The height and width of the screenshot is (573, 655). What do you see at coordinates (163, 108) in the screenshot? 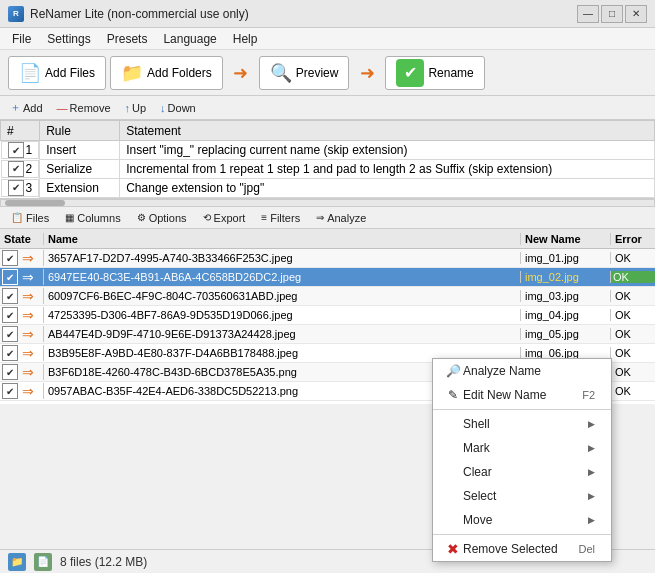
I see `down-arrow-icon: ↓` at bounding box center [163, 108].